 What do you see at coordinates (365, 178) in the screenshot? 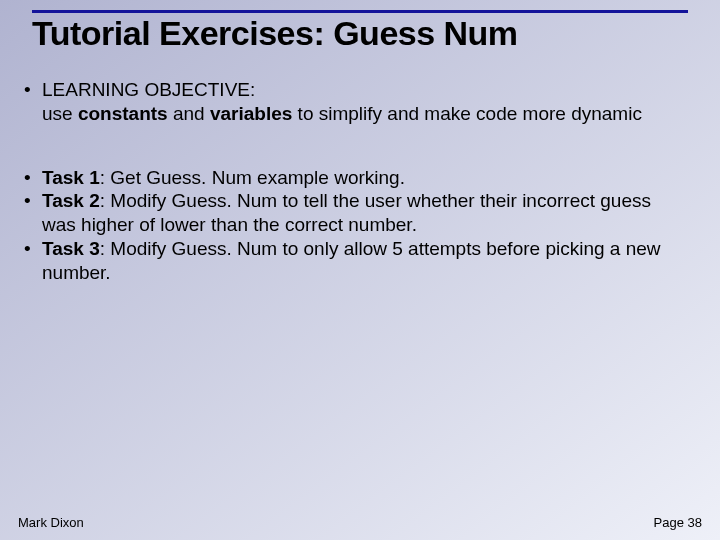
I see `task-1-text: Task 1: Get Guess. Num example working.` at bounding box center [365, 178].